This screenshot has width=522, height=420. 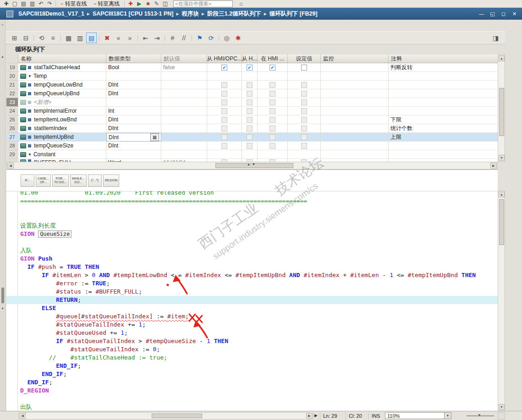 What do you see at coordinates (62, 128) in the screenshot?
I see `name-cell: statItemIndex` at bounding box center [62, 128].